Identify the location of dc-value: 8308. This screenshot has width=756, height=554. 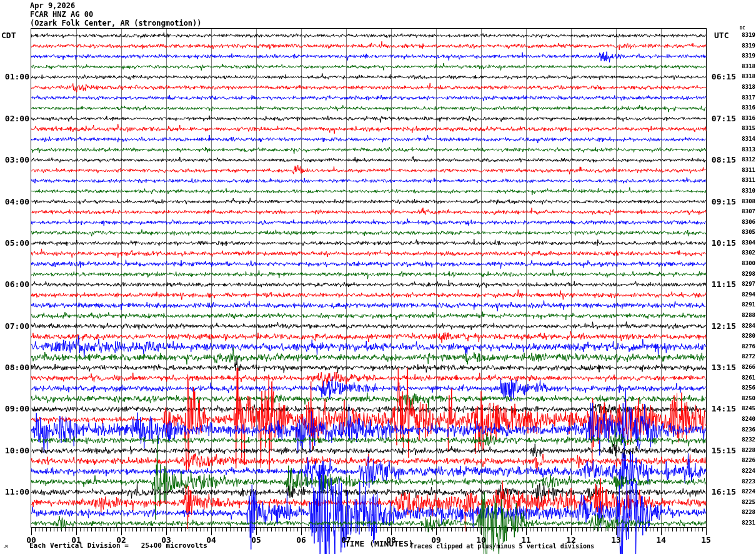
(746, 201).